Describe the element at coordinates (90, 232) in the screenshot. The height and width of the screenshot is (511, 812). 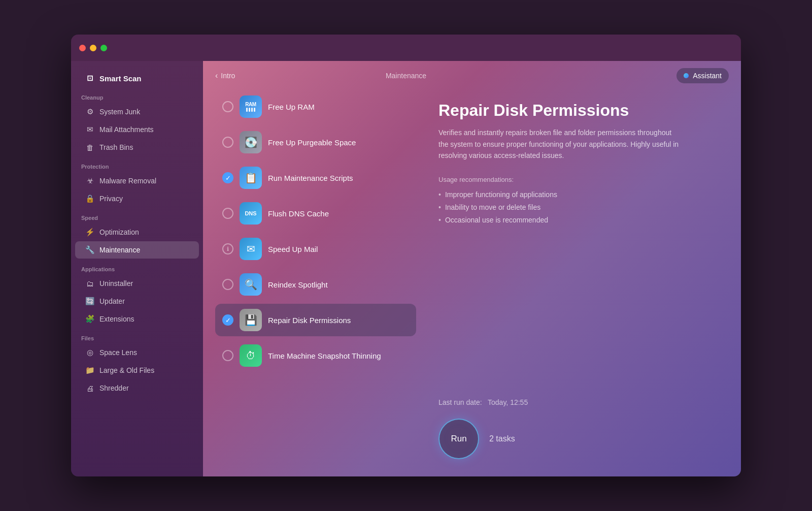
I see `optimization-icon: ⚡` at that location.